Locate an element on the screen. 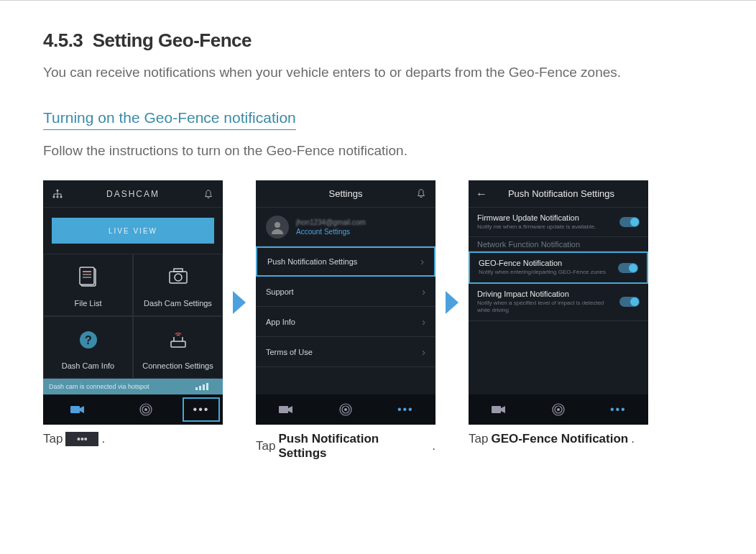 This screenshot has height=554, width=756. caption-step-2: Tap Push Notification Settings. is located at coordinates (346, 446).